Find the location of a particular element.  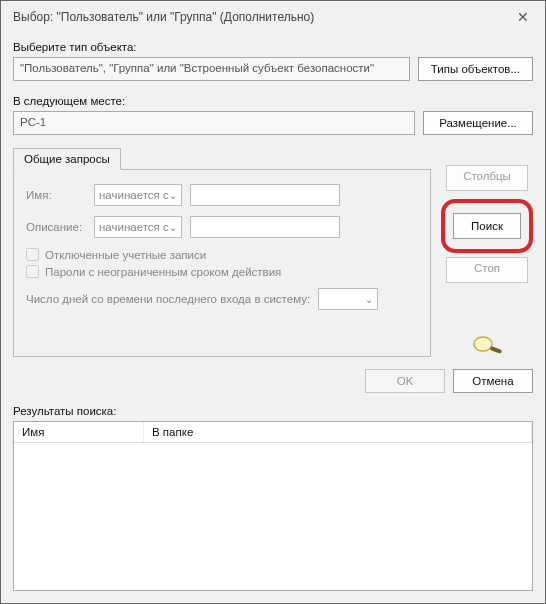

location-input: PC-1 is located at coordinates (214, 123).